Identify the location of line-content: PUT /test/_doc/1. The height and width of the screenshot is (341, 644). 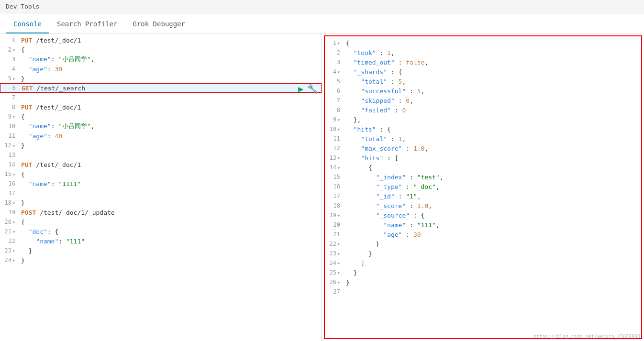
(50, 107).